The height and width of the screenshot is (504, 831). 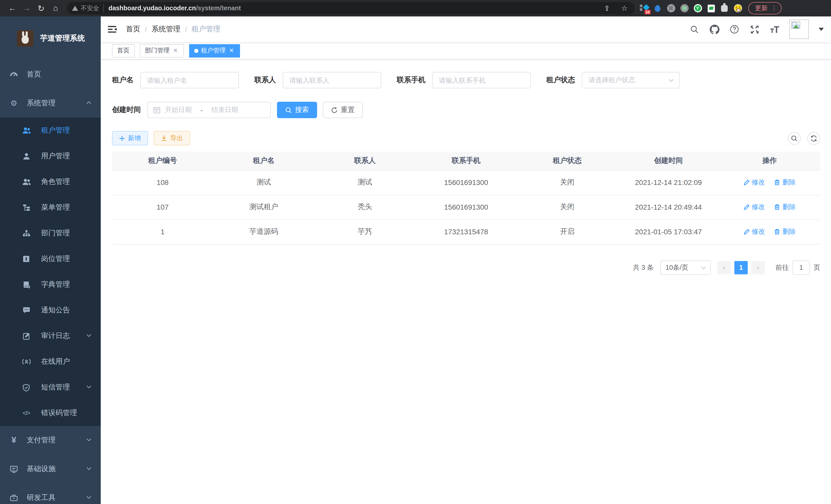 What do you see at coordinates (51, 75) in the screenshot?
I see `sidebar-item-home: 首页` at bounding box center [51, 75].